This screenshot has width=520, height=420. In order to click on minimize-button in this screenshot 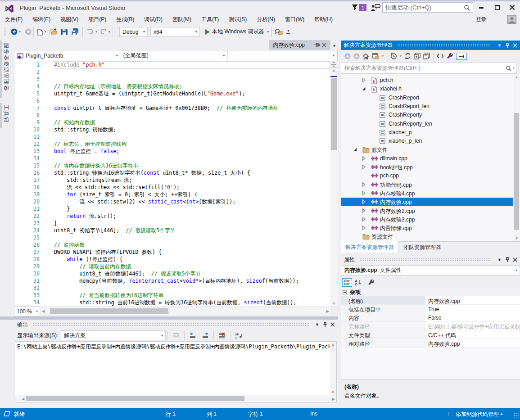, I will do `click(481, 7)`.